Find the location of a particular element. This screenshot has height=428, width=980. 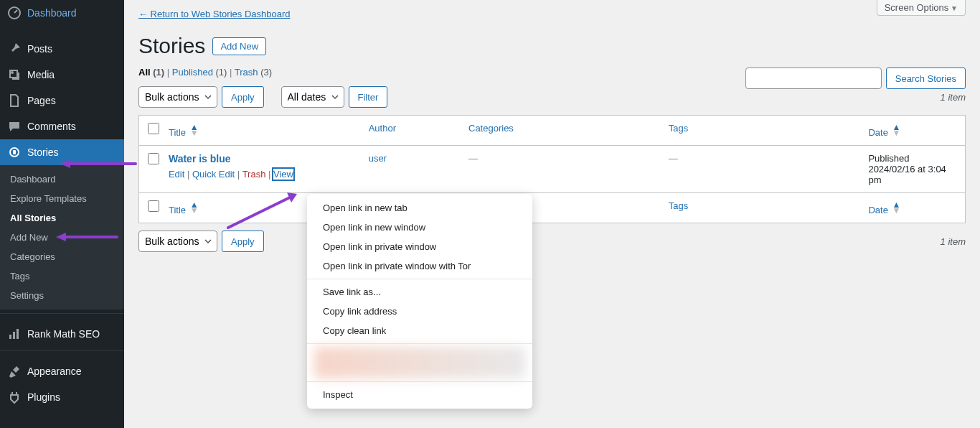

column-tags: Tags is located at coordinates (762, 131).